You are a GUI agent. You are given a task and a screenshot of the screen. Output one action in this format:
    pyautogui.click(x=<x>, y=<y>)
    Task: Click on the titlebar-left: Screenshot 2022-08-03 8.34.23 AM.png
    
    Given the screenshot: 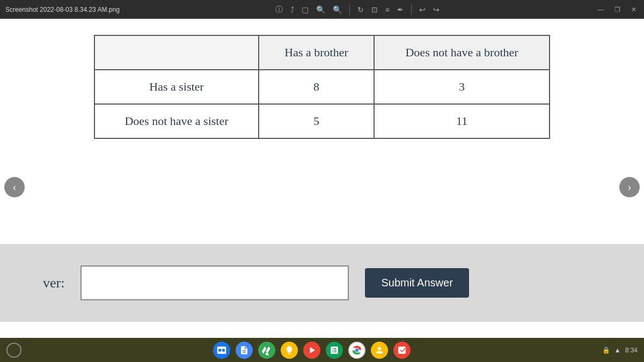 What is the action you would take?
    pyautogui.click(x=62, y=10)
    